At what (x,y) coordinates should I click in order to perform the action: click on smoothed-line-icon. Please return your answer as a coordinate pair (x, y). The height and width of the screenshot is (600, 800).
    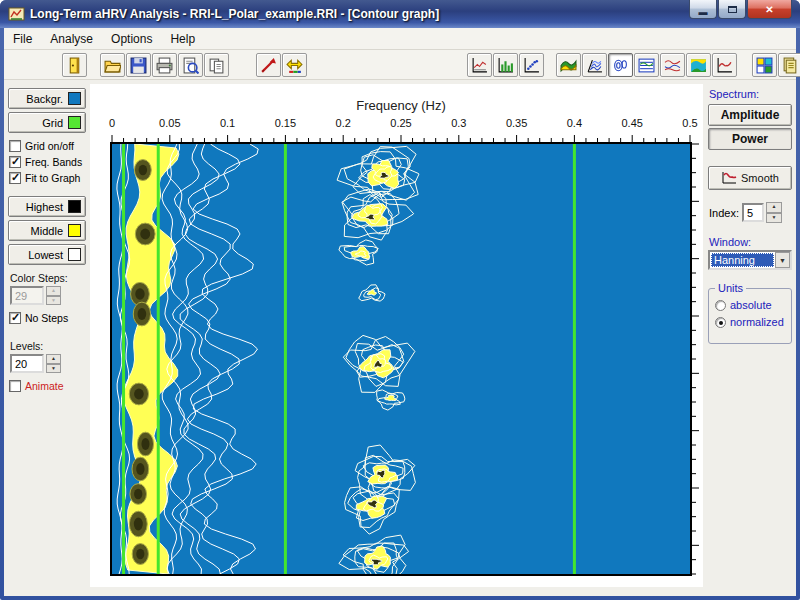
    Looking at the image, I should click on (724, 66).